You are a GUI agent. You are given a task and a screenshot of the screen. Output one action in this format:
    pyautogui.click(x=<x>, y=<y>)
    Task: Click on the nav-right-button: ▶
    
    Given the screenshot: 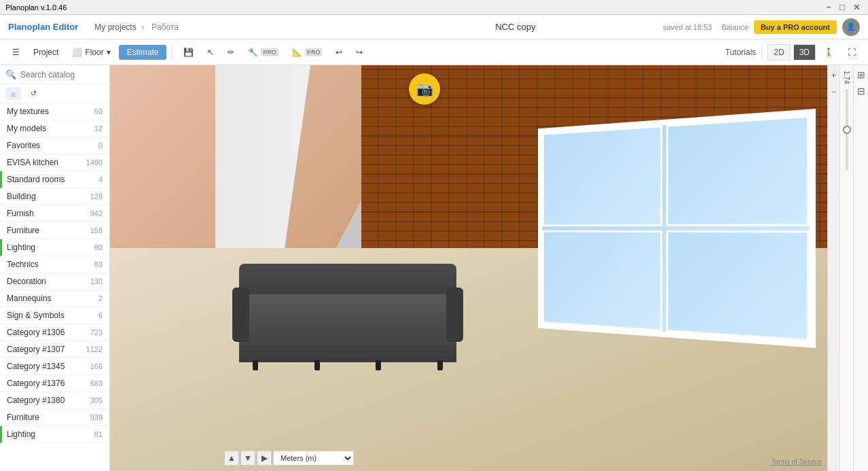 What is the action you would take?
    pyautogui.click(x=264, y=458)
    